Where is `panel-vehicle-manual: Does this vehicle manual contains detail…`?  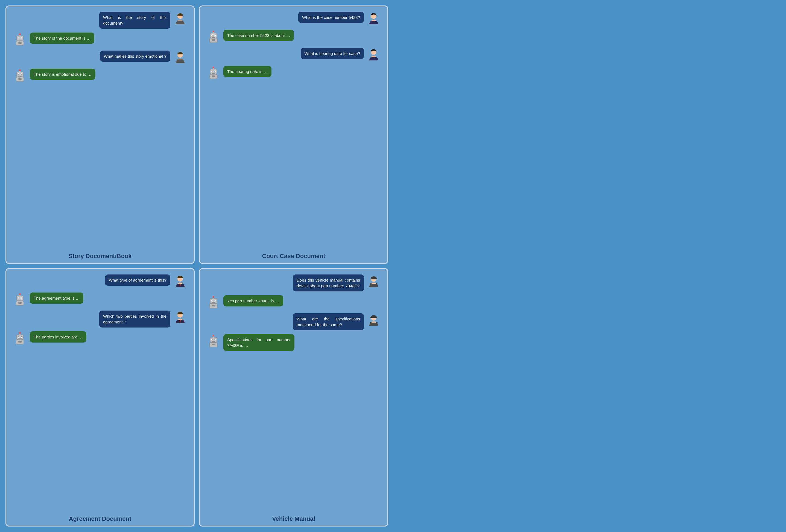
panel-vehicle-manual: Does this vehicle manual contains detail… is located at coordinates (294, 397).